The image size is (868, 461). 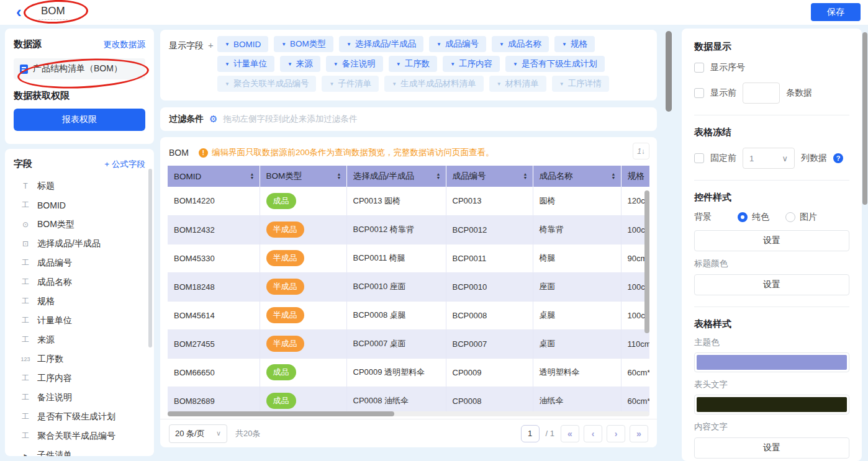 What do you see at coordinates (699, 158) in the screenshot?
I see `freeze-checkbox` at bounding box center [699, 158].